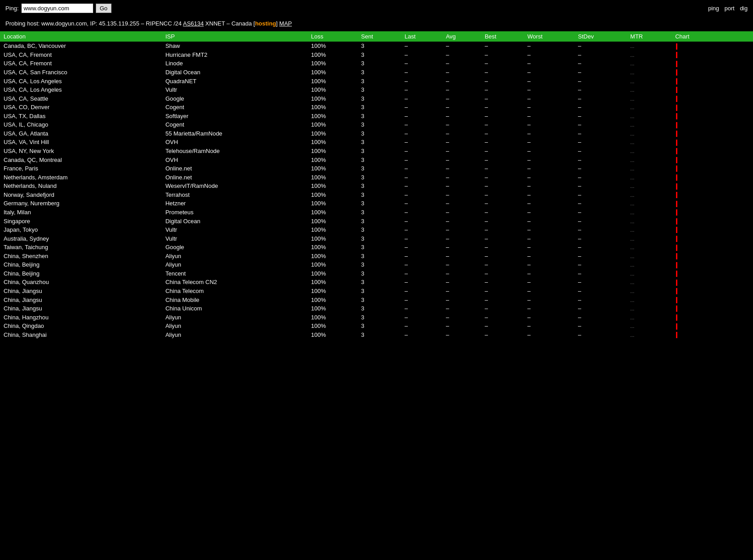 The height and width of the screenshot is (560, 753). Describe the element at coordinates (376, 116) in the screenshot. I see `table-row: USA, TX, DallasSoftlayer100%3–––––...` at that location.